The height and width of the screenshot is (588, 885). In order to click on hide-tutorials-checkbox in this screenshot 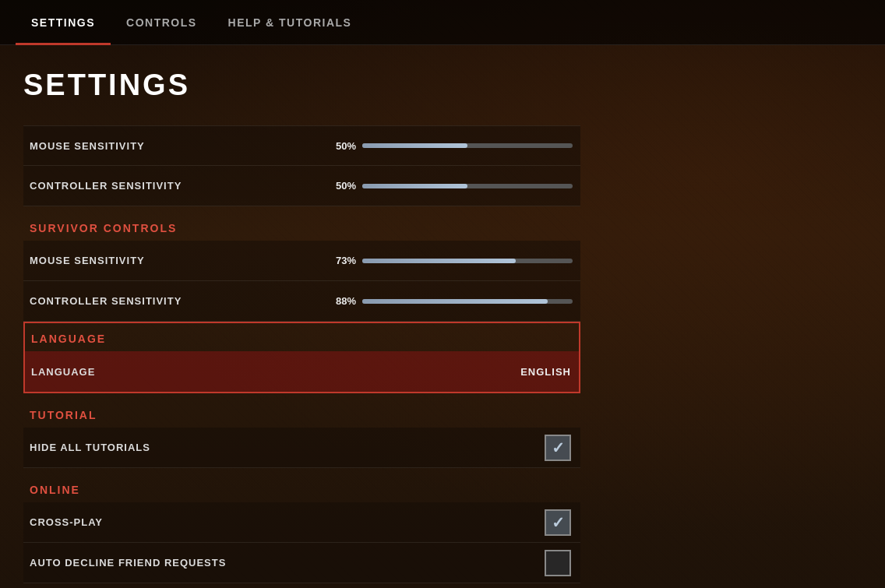, I will do `click(558, 448)`.